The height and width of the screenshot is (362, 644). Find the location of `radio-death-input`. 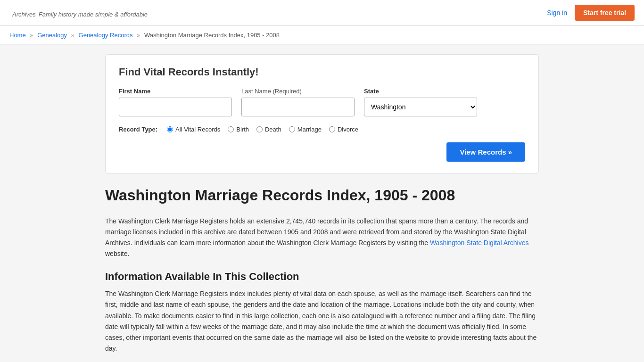

radio-death-input is located at coordinates (259, 129).